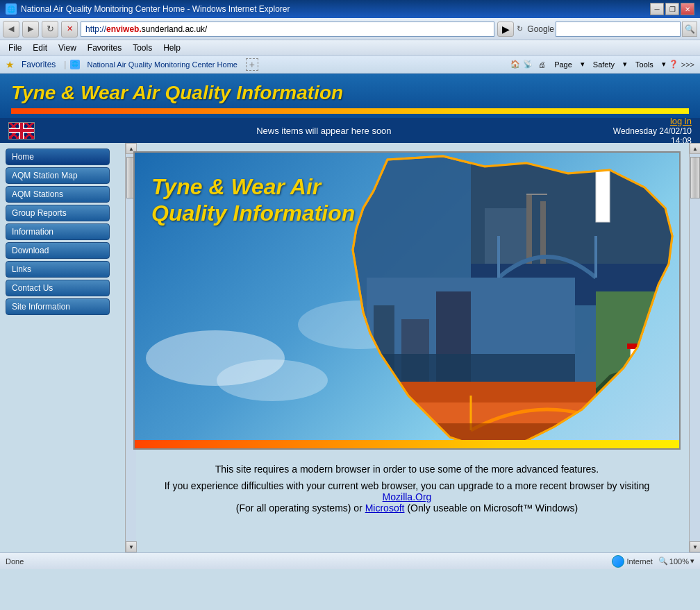 The width and height of the screenshot is (700, 610). What do you see at coordinates (15, 561) in the screenshot?
I see `status-text: Done` at bounding box center [15, 561].